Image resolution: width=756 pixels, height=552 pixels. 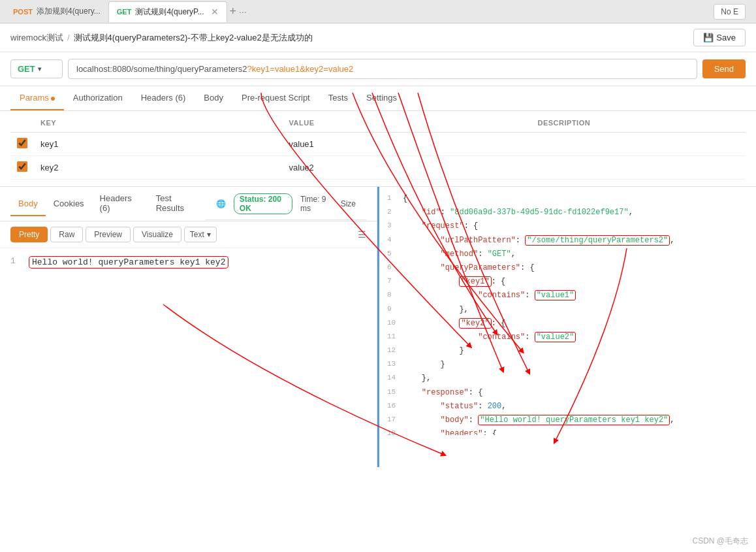 What do you see at coordinates (37, 98) in the screenshot?
I see `tab-params: Params` at bounding box center [37, 98].